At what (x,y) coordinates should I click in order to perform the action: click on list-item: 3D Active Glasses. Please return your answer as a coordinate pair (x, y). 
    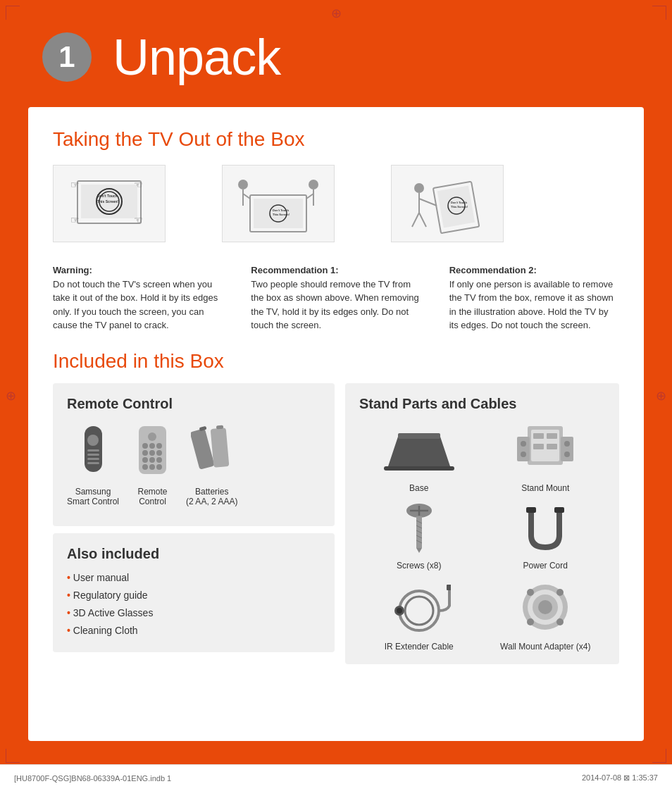
    Looking at the image, I should click on (194, 613).